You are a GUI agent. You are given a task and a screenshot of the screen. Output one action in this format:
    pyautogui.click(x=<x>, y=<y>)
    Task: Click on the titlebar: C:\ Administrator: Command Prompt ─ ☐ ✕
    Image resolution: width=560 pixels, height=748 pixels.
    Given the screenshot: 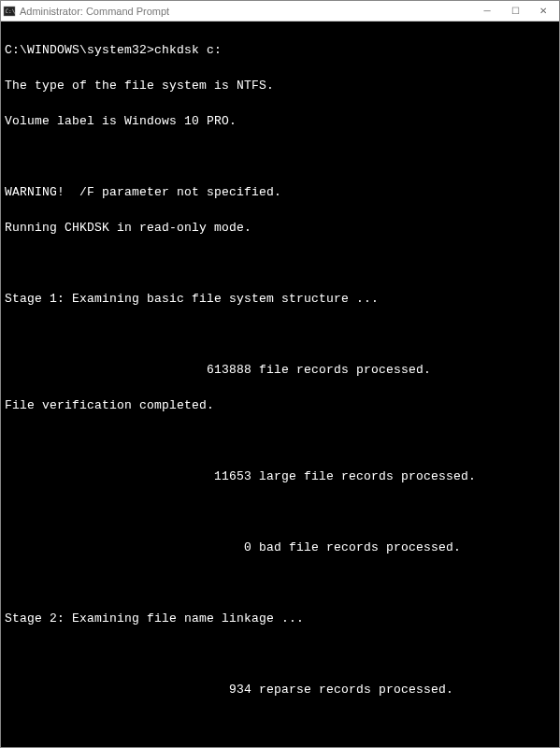 What is the action you would take?
    pyautogui.click(x=280, y=11)
    